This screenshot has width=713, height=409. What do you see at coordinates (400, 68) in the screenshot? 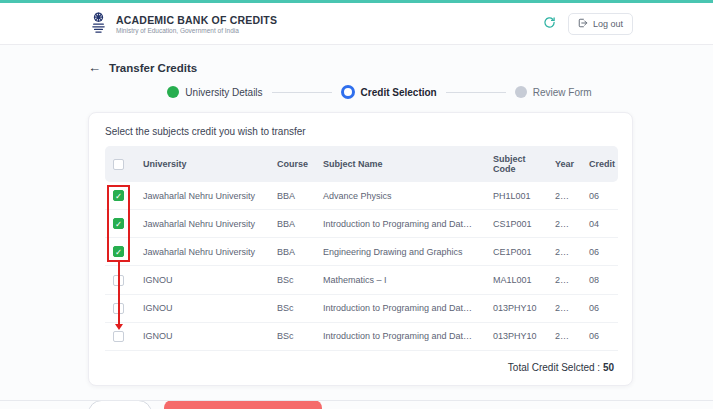
I see `page-title-row: ← Transfer Credits` at bounding box center [400, 68].